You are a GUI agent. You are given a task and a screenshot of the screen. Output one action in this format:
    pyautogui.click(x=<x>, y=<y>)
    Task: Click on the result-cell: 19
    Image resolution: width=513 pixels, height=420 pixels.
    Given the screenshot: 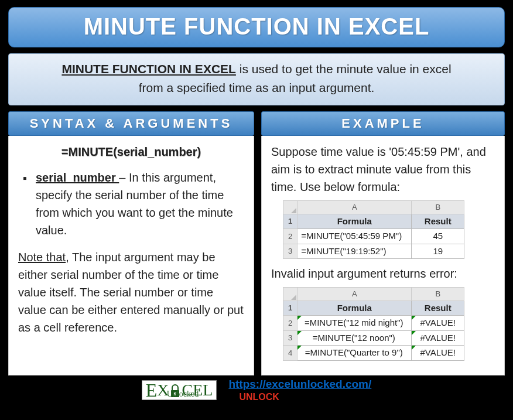 What is the action you would take?
    pyautogui.click(x=438, y=251)
    